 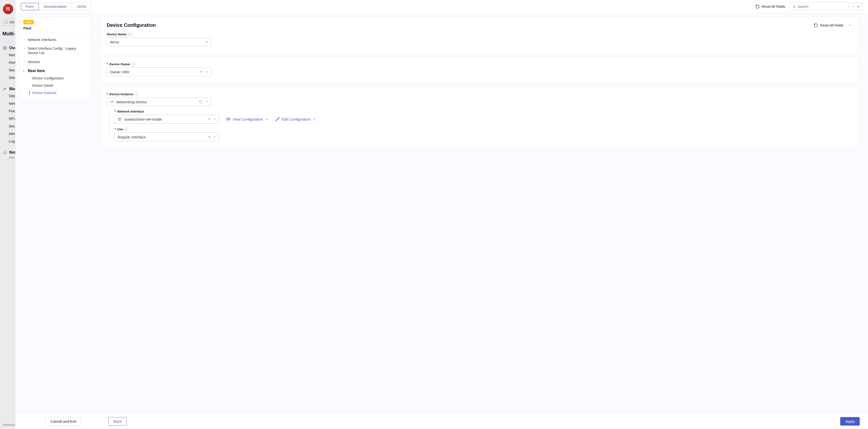 What do you see at coordinates (479, 118) in the screenshot?
I see `card-device-instance: * Device Instance i Networking Device` at bounding box center [479, 118].